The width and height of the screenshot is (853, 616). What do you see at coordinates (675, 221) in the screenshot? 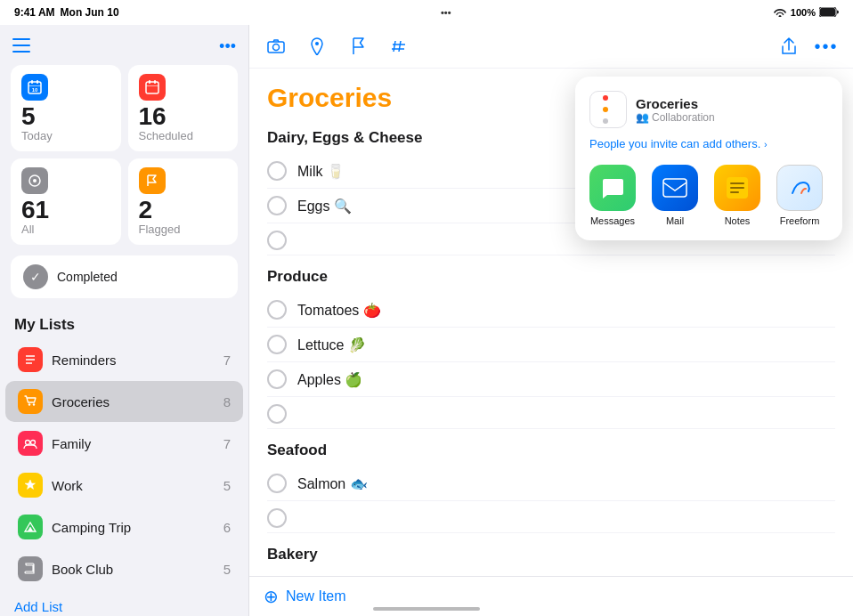
I see `mail-label: Mail` at bounding box center [675, 221].